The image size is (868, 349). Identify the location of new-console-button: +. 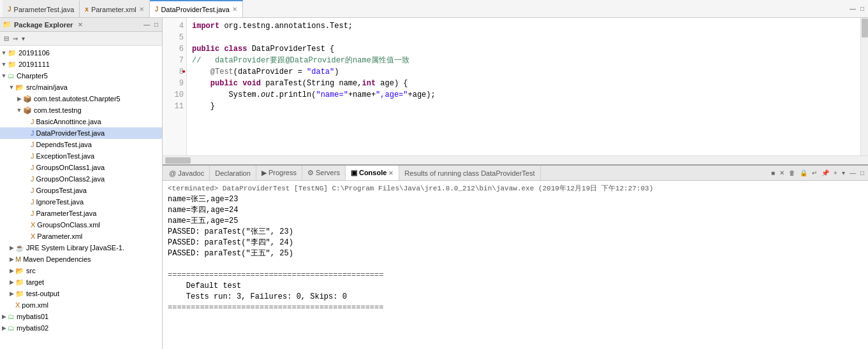
(835, 173).